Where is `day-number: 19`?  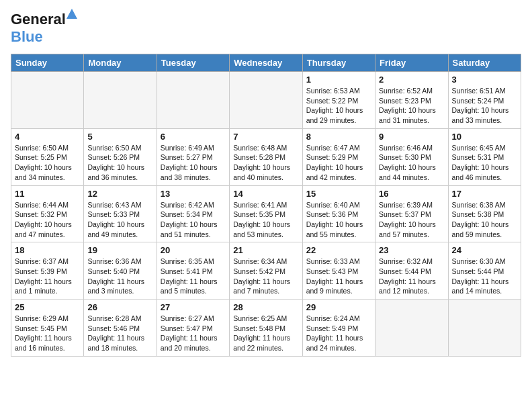 day-number: 19 is located at coordinates (120, 250).